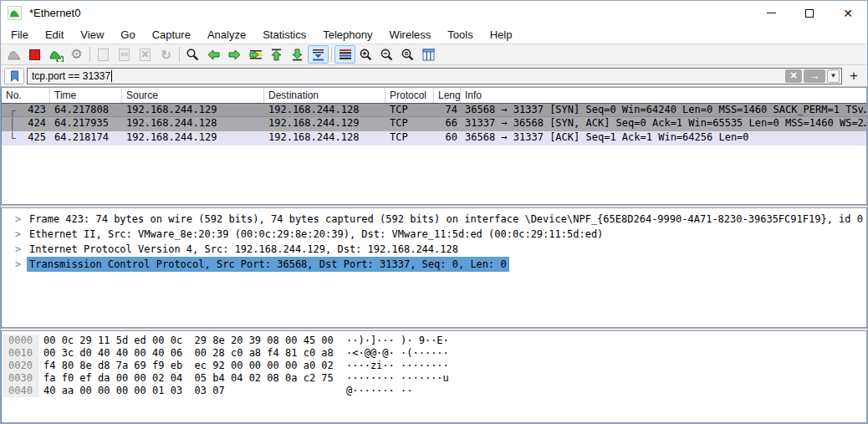 Image resolution: width=868 pixels, height=424 pixels. Describe the element at coordinates (434, 341) in the screenshot. I see `hex-row: 000000 0c 29 11 5d ed 00 0c 29 8e 20 39 …` at that location.